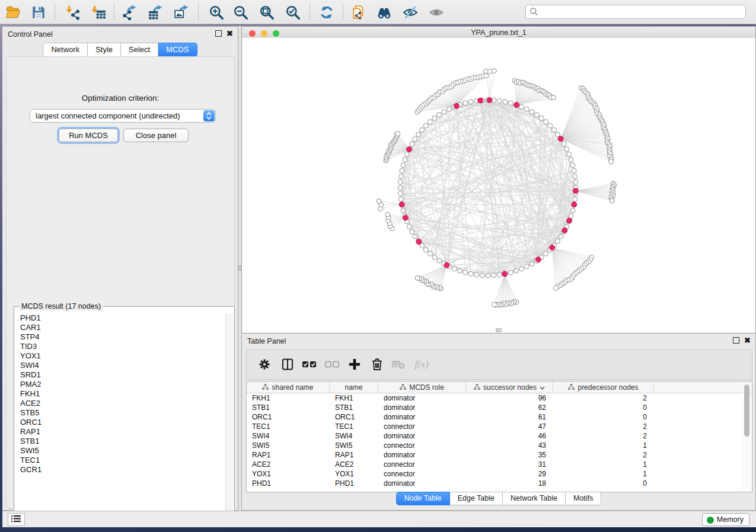  Describe the element at coordinates (120, 328) in the screenshot. I see `mcds-result-item: CAR1` at that location.